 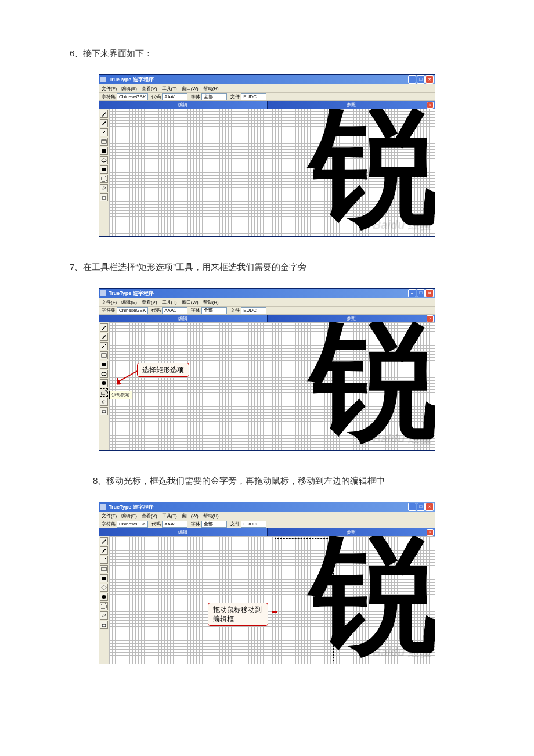 What do you see at coordinates (175, 97) in the screenshot?
I see `code-value: AAA1` at bounding box center [175, 97].